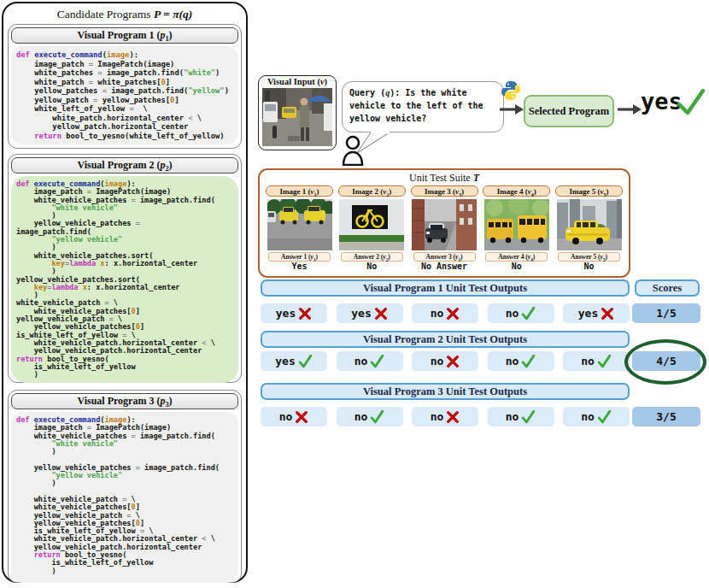 This screenshot has width=709, height=588. Describe the element at coordinates (125, 126) in the screenshot. I see `code-line: yellow_patch.horizontal_center` at that location.